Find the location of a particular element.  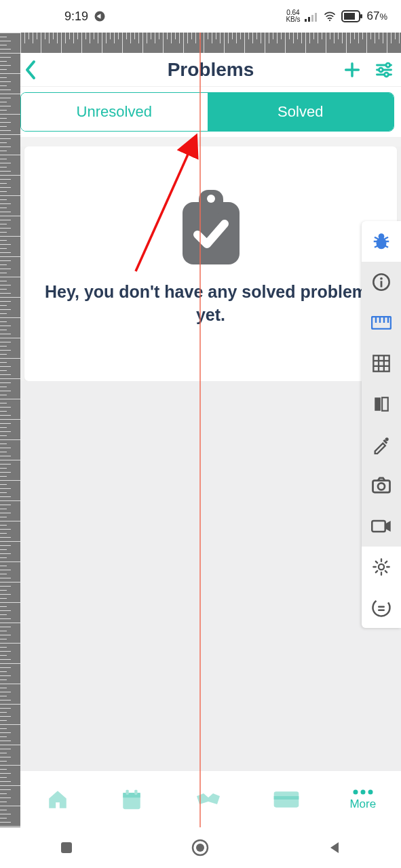

filter-settings-button is located at coordinates (384, 70).